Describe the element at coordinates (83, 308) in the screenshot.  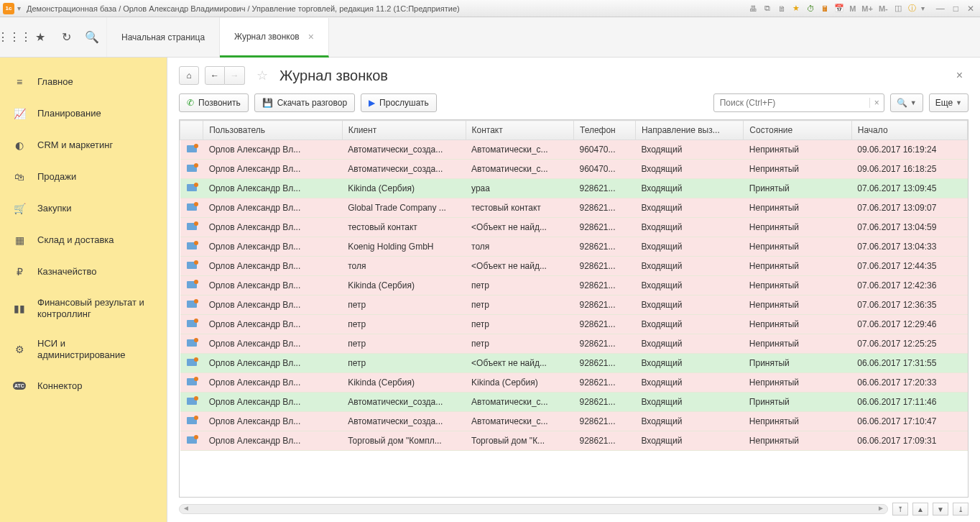
I see `sidebar-item-7: ▮▮Финансовый результат и контроллинг` at that location.